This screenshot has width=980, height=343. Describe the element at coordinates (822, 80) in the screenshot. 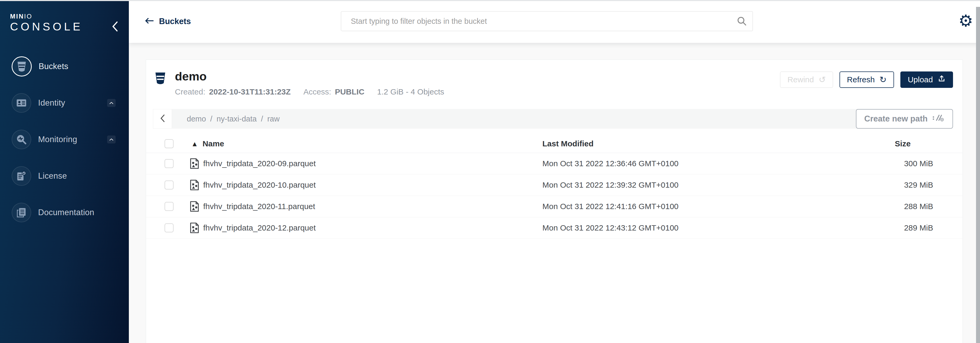

I see `rewind-icon: ↺` at that location.